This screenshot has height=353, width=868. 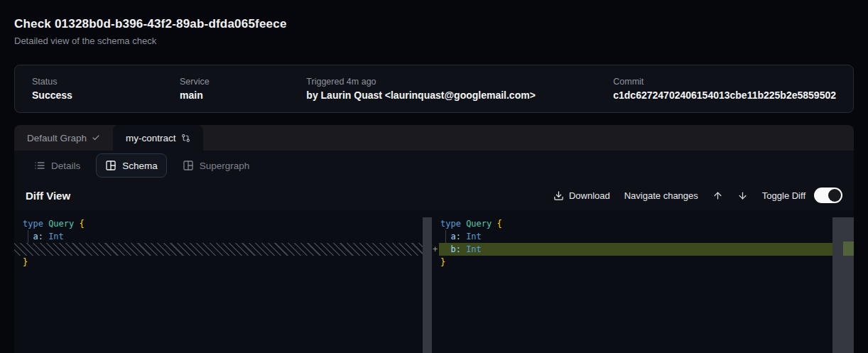 What do you see at coordinates (725, 82) in the screenshot?
I see `commit-label: Commit` at bounding box center [725, 82].